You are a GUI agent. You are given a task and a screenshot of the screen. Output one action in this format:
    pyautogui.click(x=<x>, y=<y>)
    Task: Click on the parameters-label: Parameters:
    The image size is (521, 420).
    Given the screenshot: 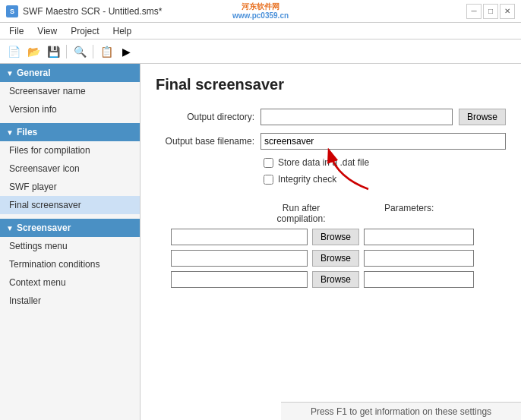 What is the action you would take?
    pyautogui.click(x=445, y=213)
    